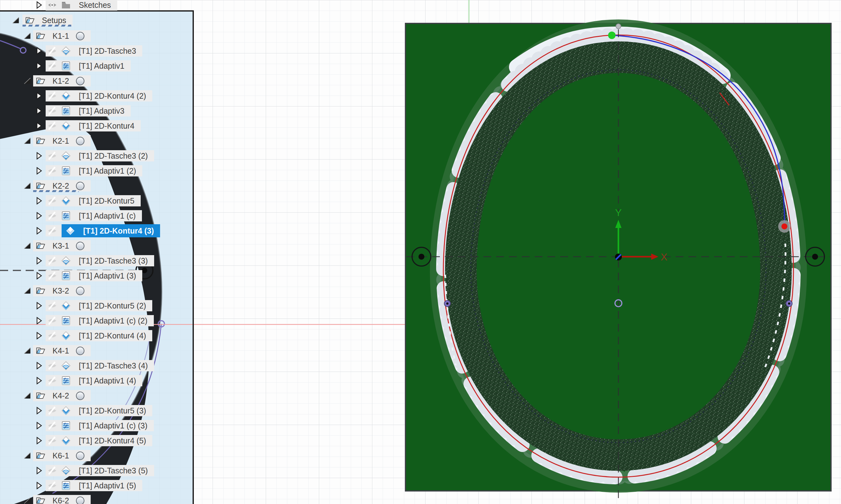 The height and width of the screenshot is (504, 841). I want to click on row-label: Sketches, so click(95, 5).